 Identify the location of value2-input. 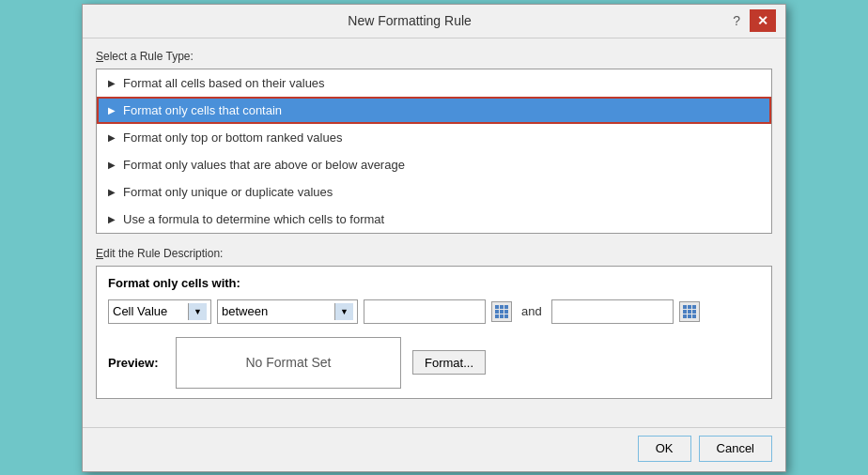
(612, 312).